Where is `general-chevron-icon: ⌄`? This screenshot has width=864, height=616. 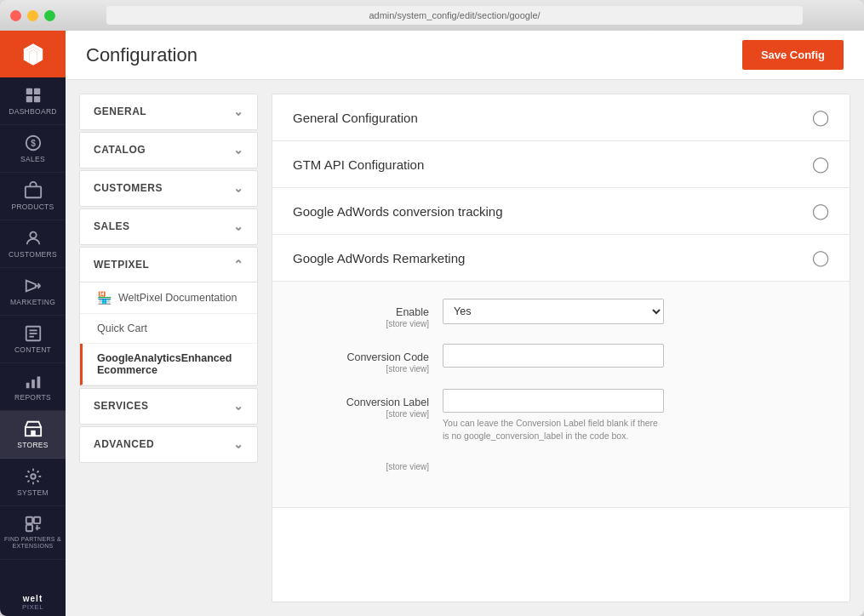
general-chevron-icon: ⌄ is located at coordinates (238, 111).